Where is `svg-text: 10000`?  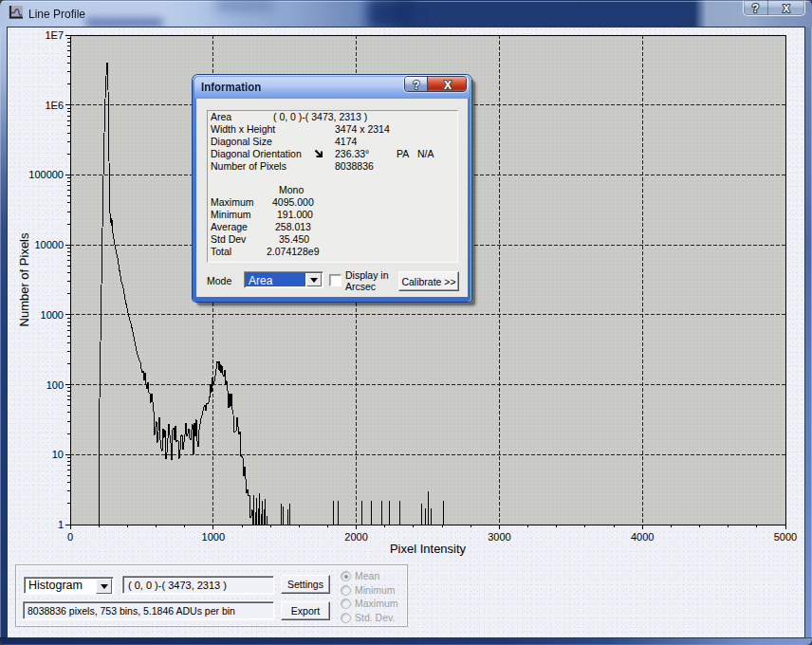 svg-text: 10000 is located at coordinates (49, 245).